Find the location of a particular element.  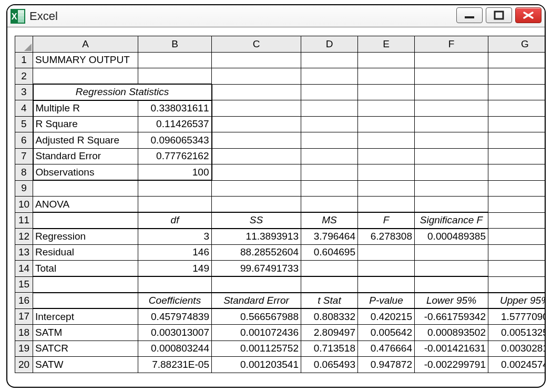

cell-C18: 0.001072436 is located at coordinates (257, 333).